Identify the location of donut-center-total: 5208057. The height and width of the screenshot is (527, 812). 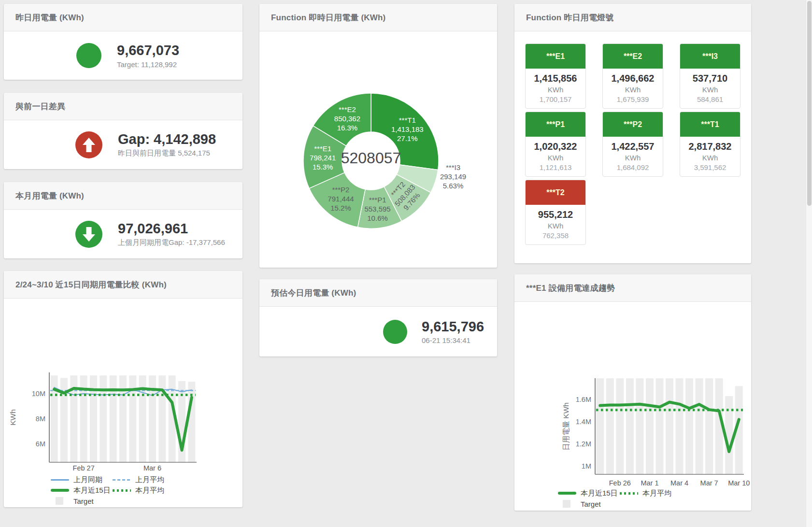
(371, 158).